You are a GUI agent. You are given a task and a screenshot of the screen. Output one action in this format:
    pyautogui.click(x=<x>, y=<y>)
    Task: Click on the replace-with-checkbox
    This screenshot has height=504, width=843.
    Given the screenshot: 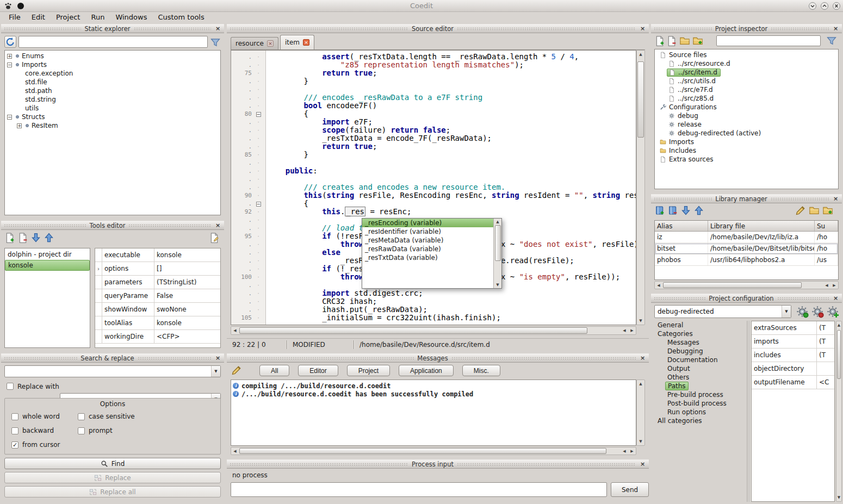 What is the action you would take?
    pyautogui.click(x=10, y=386)
    